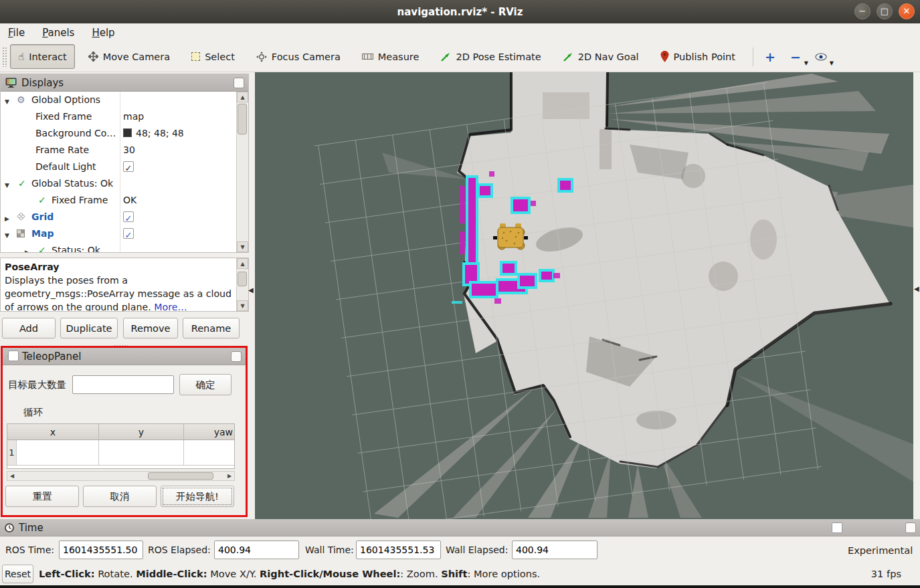 Image resolution: width=920 pixels, height=588 pixels. I want to click on max-goals-label: 目标最大数量, so click(37, 385).